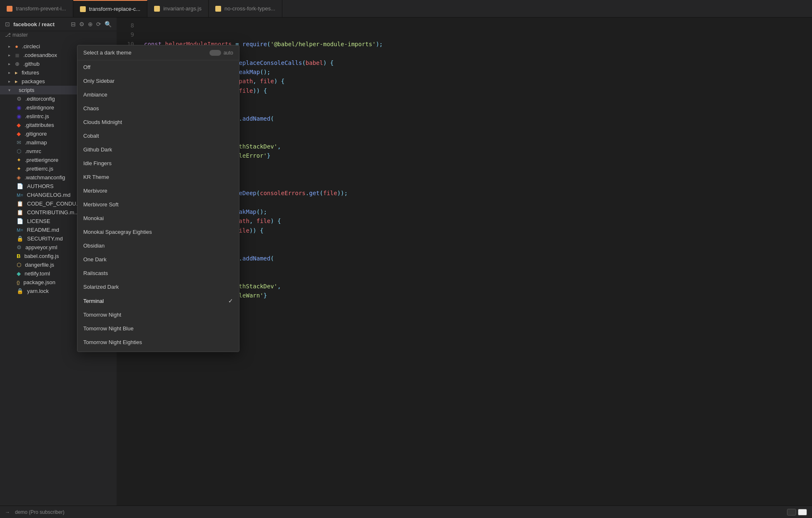 This screenshot has height=518, width=812. What do you see at coordinates (53, 212) in the screenshot?
I see `sidebar-item-label: CONTRIBUTING.m...` at bounding box center [53, 212].